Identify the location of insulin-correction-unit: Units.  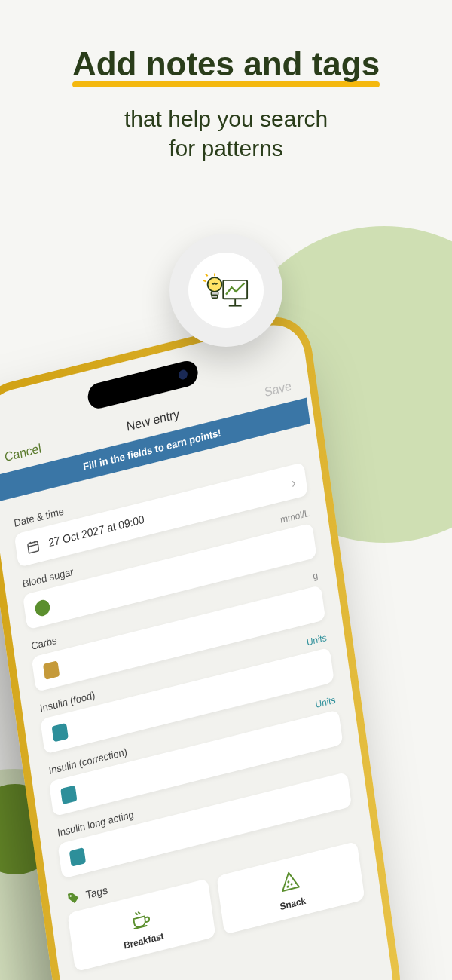
(325, 701).